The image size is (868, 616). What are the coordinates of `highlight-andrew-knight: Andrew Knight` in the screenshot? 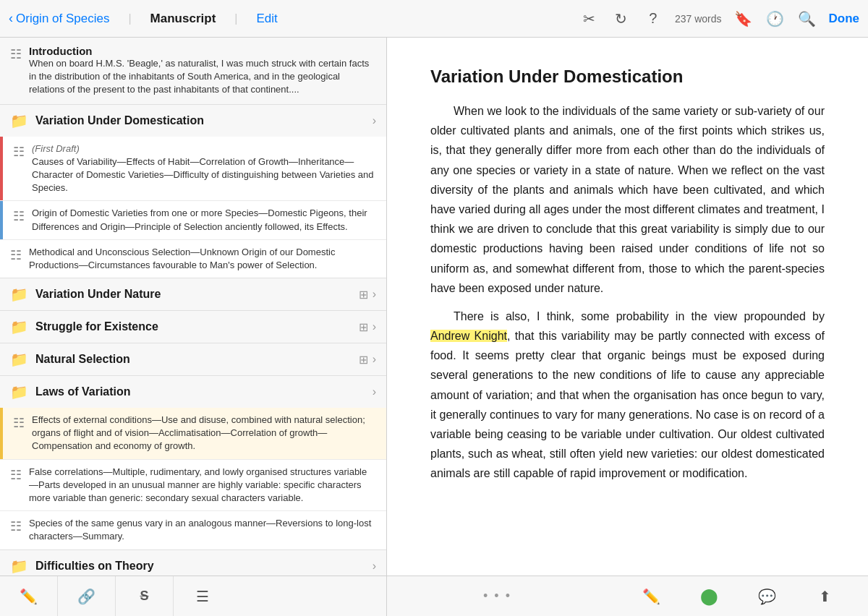 It's located at (469, 335).